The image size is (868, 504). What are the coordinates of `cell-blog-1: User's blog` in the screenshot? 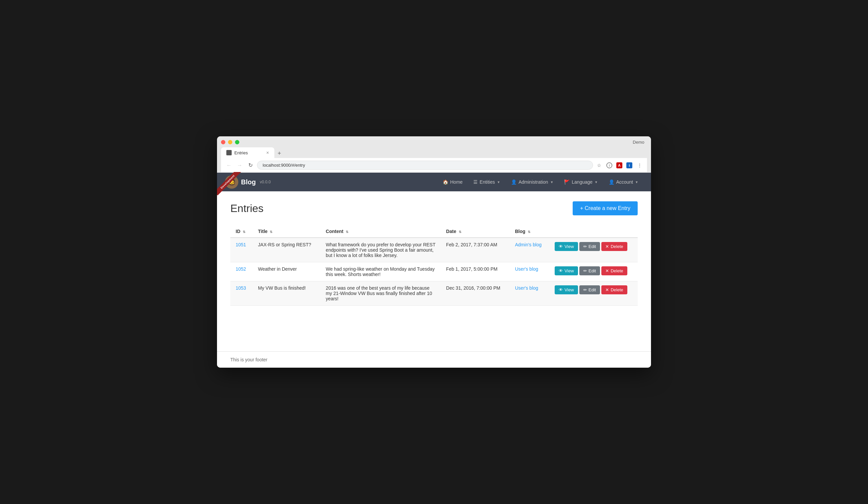 It's located at (530, 272).